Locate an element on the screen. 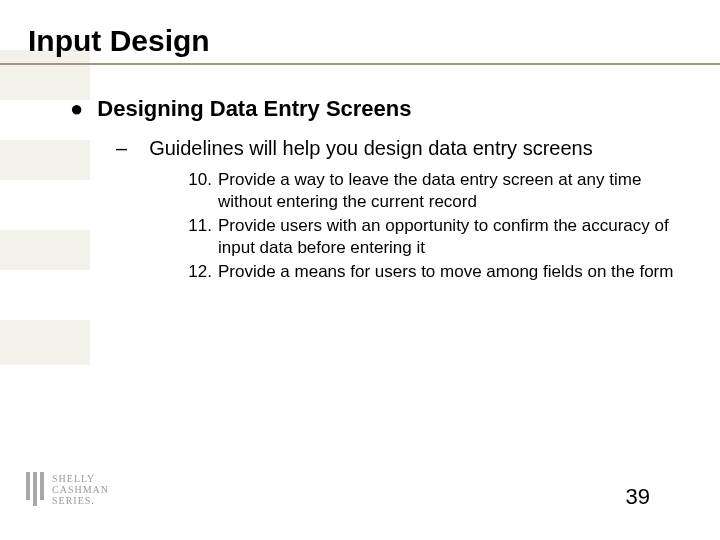 This screenshot has width=720, height=540. list-item: 11. Provide users with an opportunity to… is located at coordinates (433, 237).